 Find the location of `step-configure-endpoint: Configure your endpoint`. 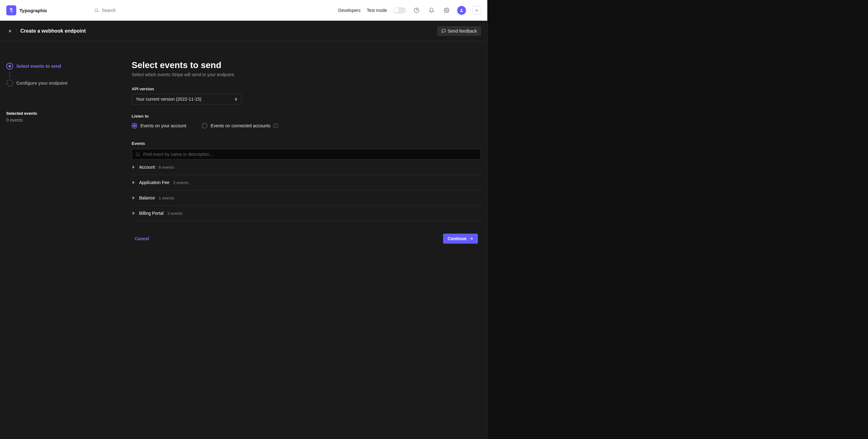

step-configure-endpoint: Configure your endpoint is located at coordinates (69, 83).